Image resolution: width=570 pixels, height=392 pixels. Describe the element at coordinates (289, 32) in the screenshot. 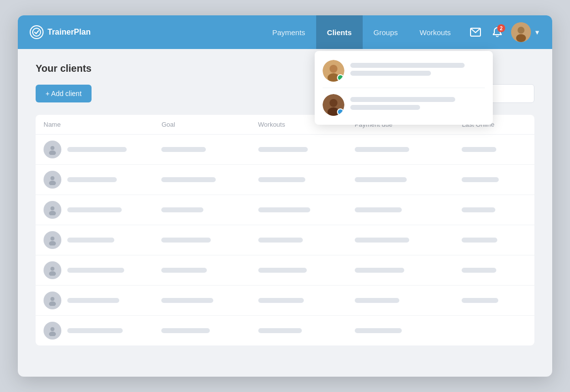

I see `nav-payments: Payments` at that location.